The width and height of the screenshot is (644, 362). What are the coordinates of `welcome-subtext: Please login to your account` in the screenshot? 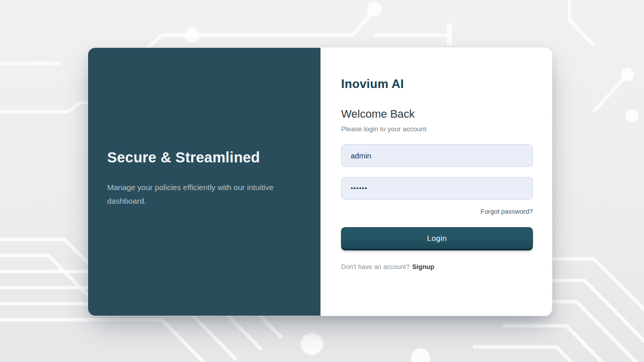 It's located at (437, 129).